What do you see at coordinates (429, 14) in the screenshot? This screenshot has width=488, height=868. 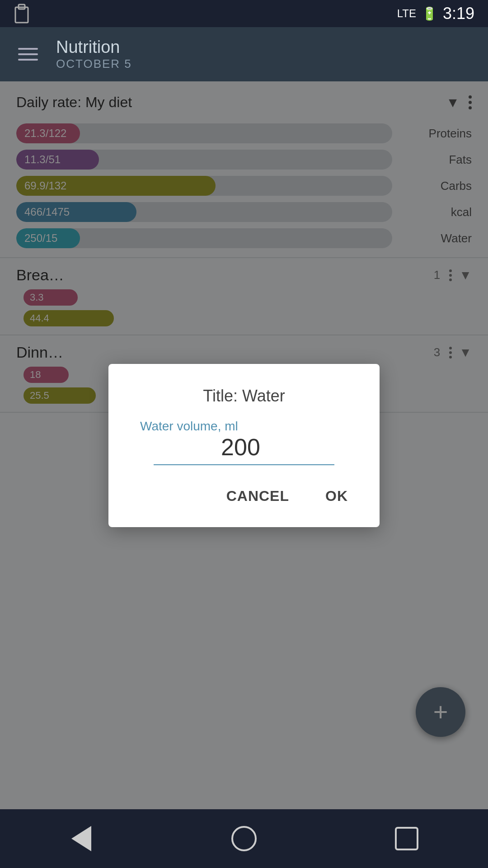 I see `battery-icon: 🔋` at bounding box center [429, 14].